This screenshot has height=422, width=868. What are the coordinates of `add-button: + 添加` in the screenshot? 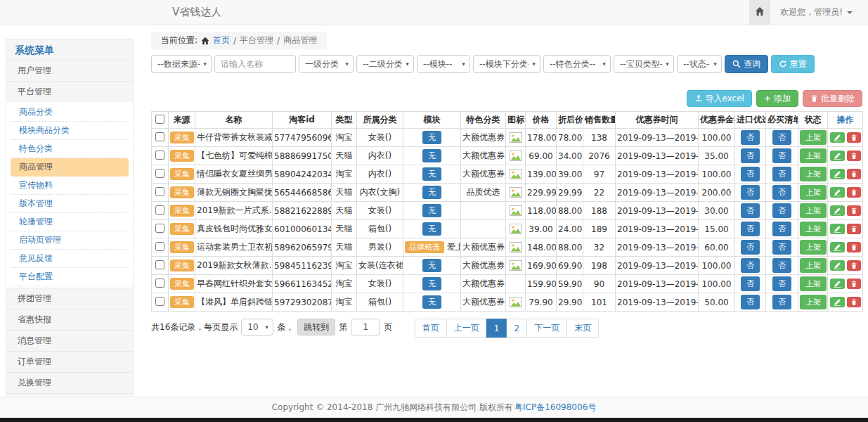 It's located at (777, 98).